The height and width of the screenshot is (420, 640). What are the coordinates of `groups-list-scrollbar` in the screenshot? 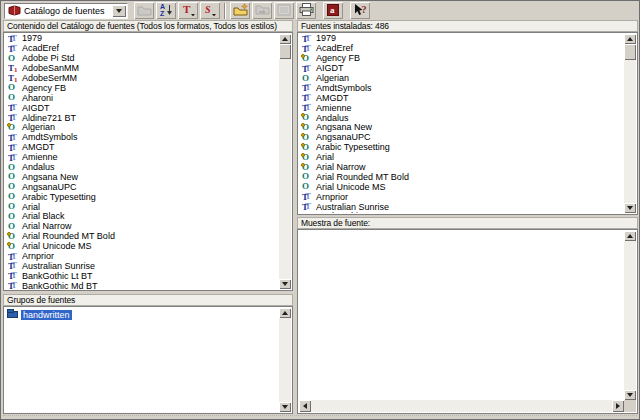 It's located at (285, 360).